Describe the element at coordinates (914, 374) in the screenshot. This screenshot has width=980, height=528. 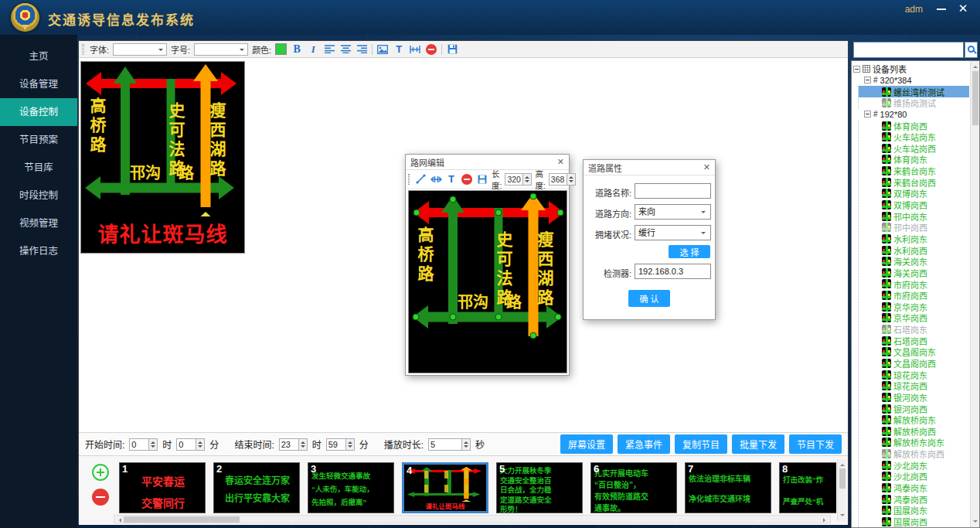
I see `device-item: 琼花岗东` at that location.